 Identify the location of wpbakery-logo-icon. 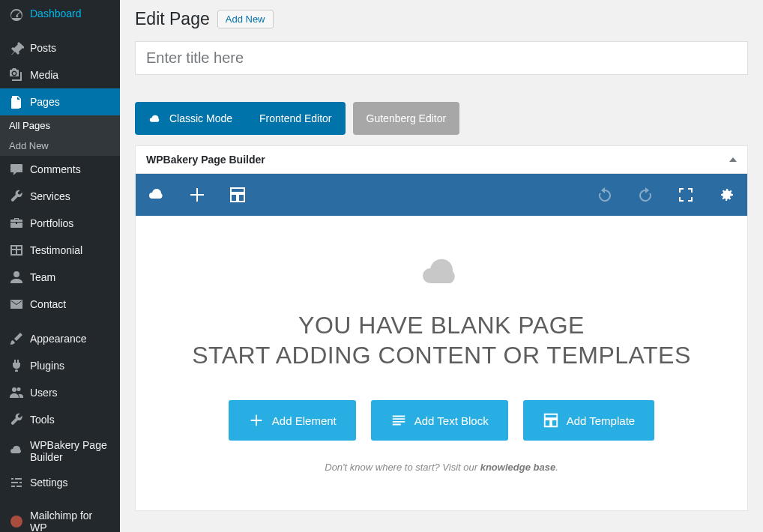
(157, 195).